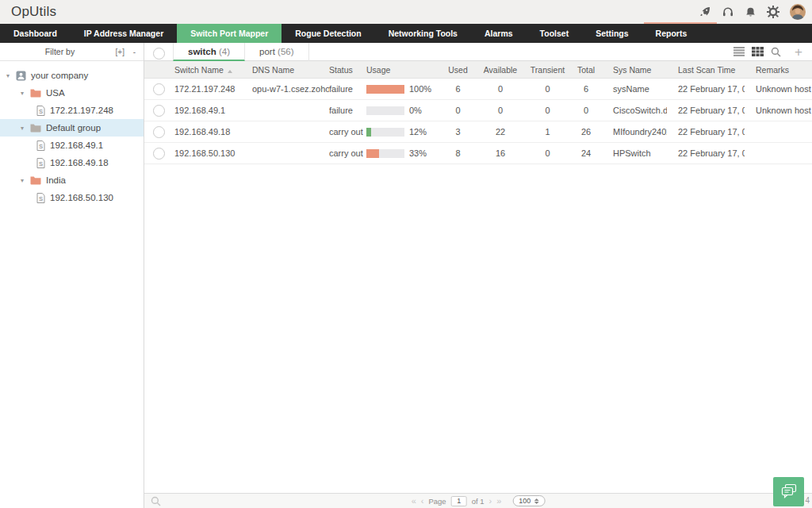 This screenshot has width=812, height=508. I want to click on cell-sys-name: CiscoSwitch.devic..., so click(634, 110).